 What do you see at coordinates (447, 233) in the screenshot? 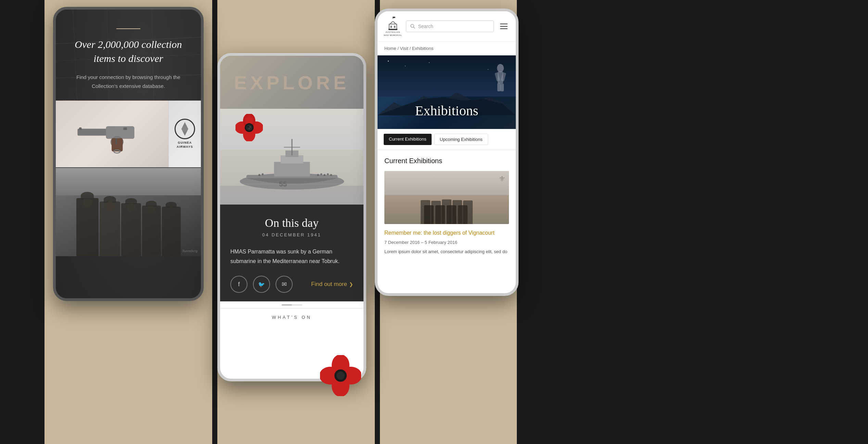
I see `exhibition-title-link: Remember me: the lost diggers of Vignaco…` at bounding box center [447, 233].